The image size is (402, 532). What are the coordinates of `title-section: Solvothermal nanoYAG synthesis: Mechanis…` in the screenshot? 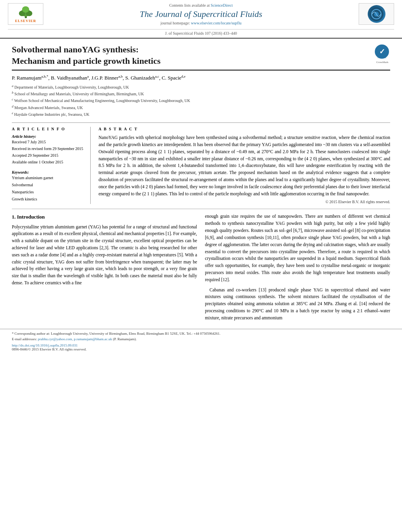 It's located at (201, 57).